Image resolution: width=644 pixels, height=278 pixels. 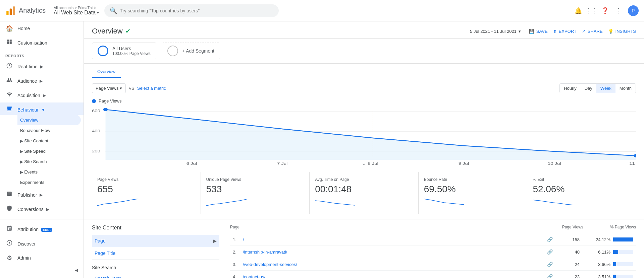 What do you see at coordinates (582, 31) in the screenshot?
I see `action-buttons: 💾 SAVE ⬆ EXPORT ↗ SHARE 💡 INSIGHTS` at bounding box center [582, 31].